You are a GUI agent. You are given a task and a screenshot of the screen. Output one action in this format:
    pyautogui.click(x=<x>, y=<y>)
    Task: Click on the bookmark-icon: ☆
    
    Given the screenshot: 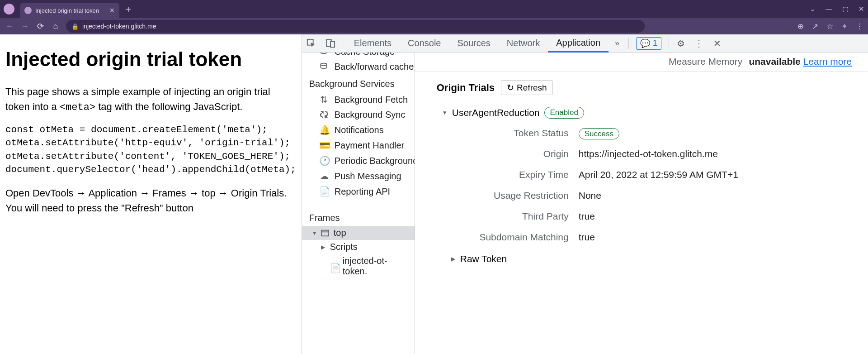 What is the action you would take?
    pyautogui.click(x=830, y=26)
    